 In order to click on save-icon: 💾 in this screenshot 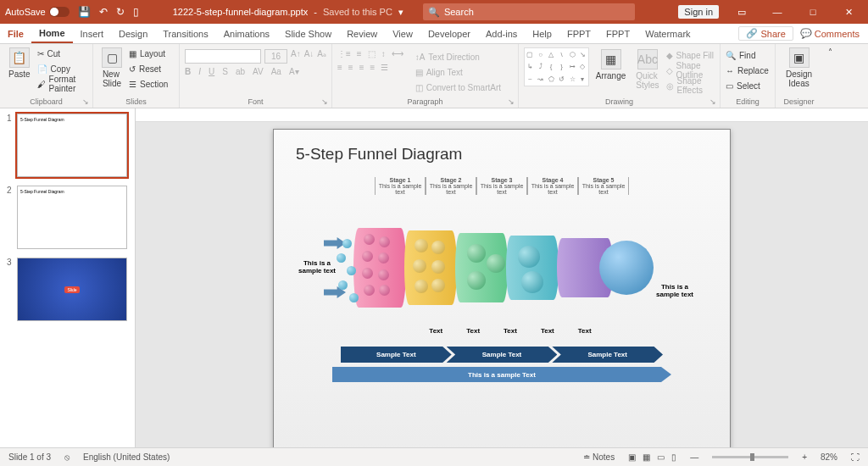, I will do `click(85, 12)`.